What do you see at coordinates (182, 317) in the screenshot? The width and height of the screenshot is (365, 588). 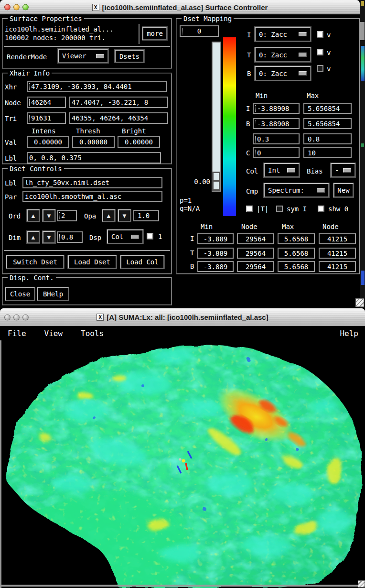 I see `viewer-titlebar: X [A] SUMA:Lx: all: [ico100lh.semiinflat…` at bounding box center [182, 317].